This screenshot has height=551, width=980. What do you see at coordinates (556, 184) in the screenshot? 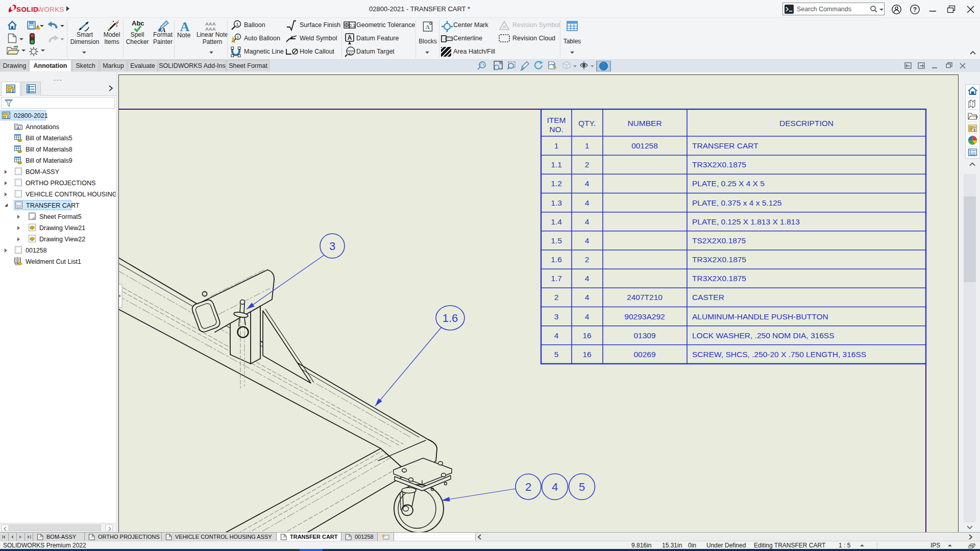
I see `svg-text: 1.2` at bounding box center [556, 184].